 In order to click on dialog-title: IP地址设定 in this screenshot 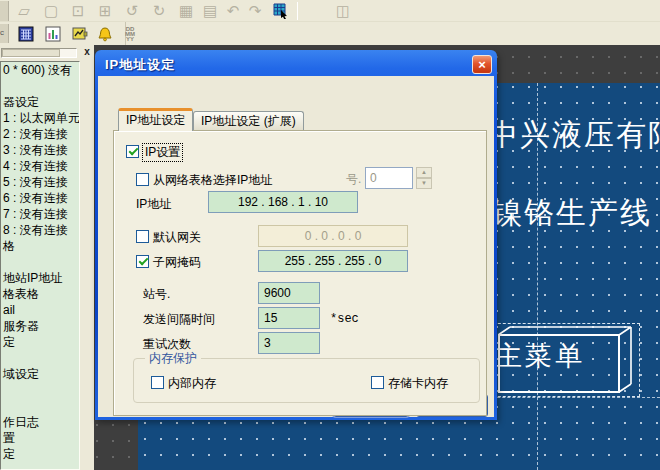, I will do `click(140, 65)`.